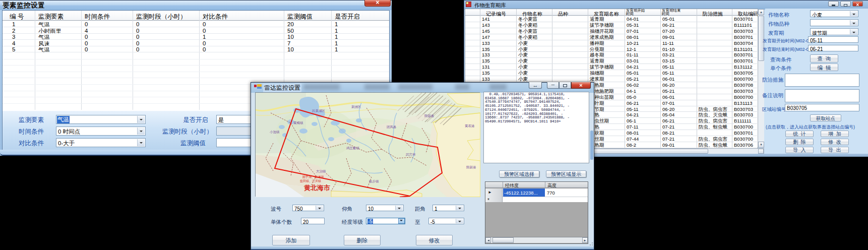  What do you see at coordinates (410, 154) in the screenshot?
I see `svg-text: 武穴市` at bounding box center [410, 154].